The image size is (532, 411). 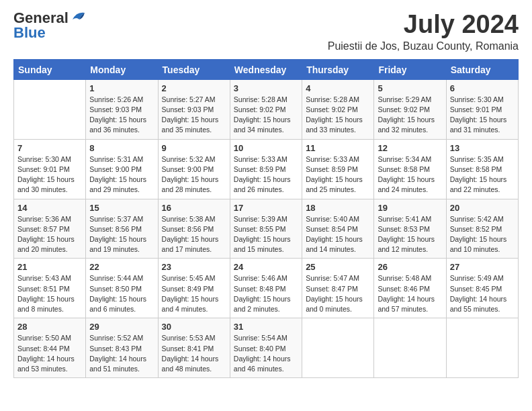 I want to click on day-number: 12, so click(x=410, y=148).